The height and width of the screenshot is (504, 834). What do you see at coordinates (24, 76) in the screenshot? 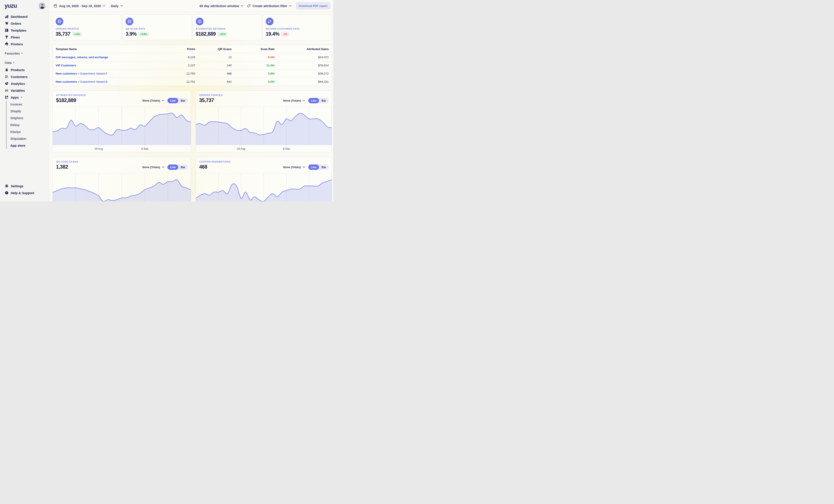
I see `sidebar-item-customers: Customers` at bounding box center [24, 76].